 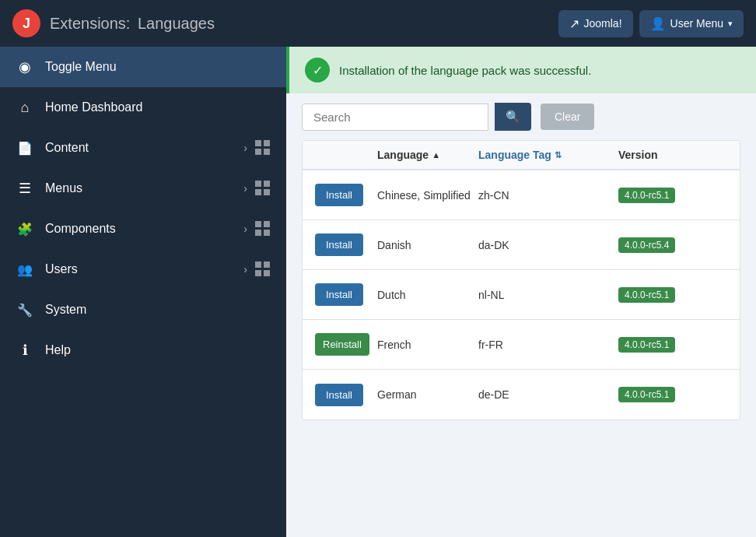 What do you see at coordinates (521, 117) in the screenshot?
I see `toolbar: 🔍 Clear` at bounding box center [521, 117].